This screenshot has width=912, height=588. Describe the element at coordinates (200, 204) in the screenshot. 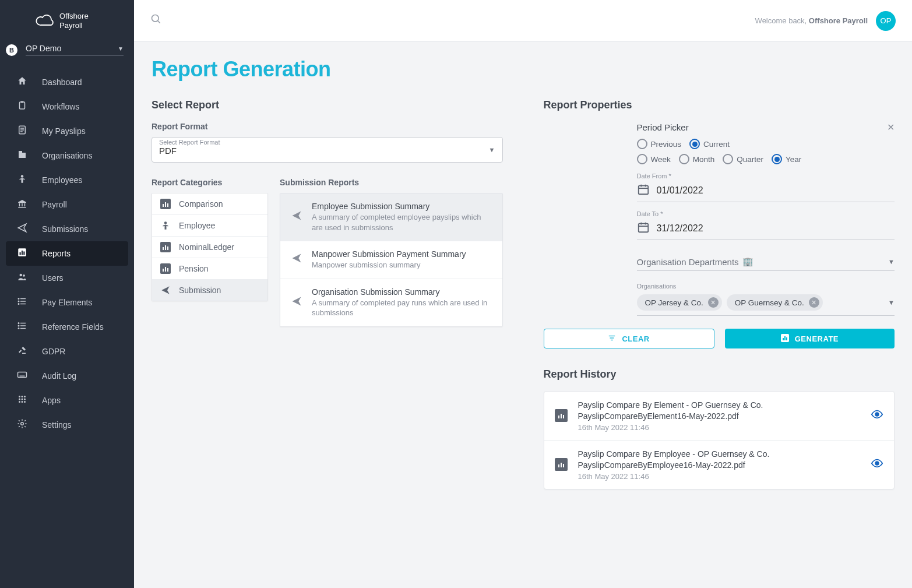

I see `category-label: Comparison` at that location.